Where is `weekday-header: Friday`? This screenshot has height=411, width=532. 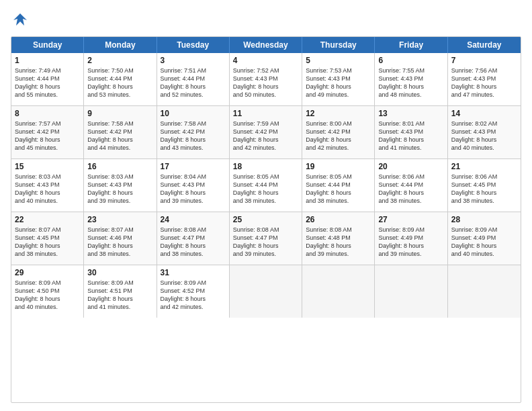 weekday-header: Friday is located at coordinates (411, 45).